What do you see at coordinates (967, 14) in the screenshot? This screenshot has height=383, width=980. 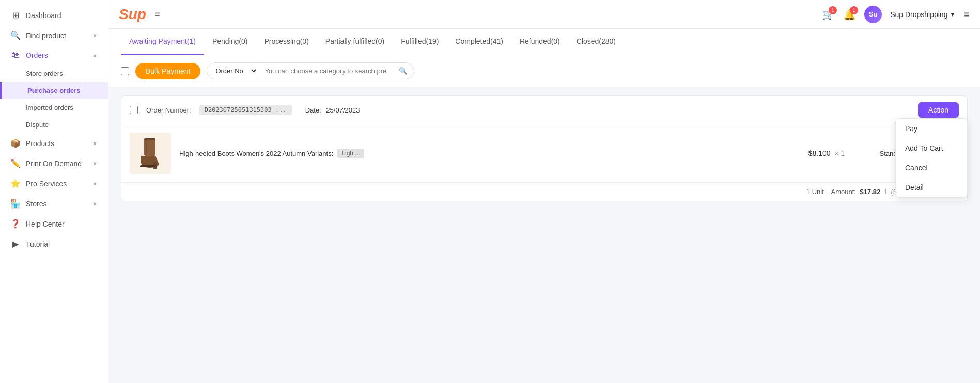 I see `more-menu-icon: ≡` at bounding box center [967, 14].